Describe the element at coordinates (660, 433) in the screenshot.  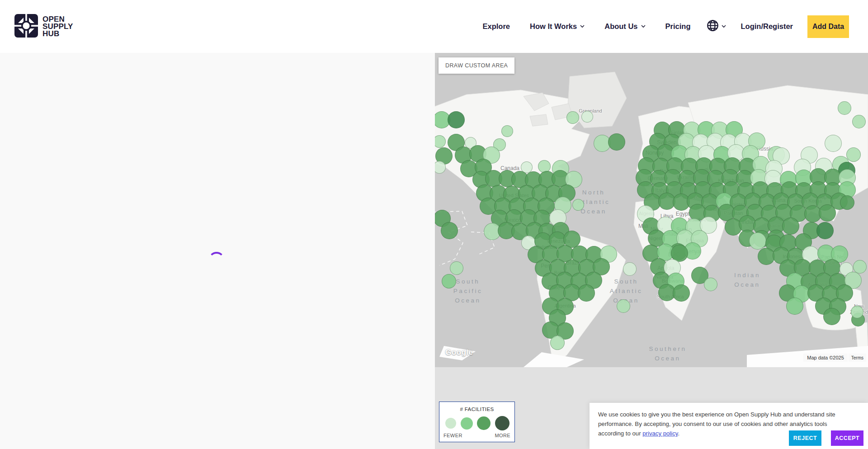
I see `privacy-policy-link: privacy policy` at that location.